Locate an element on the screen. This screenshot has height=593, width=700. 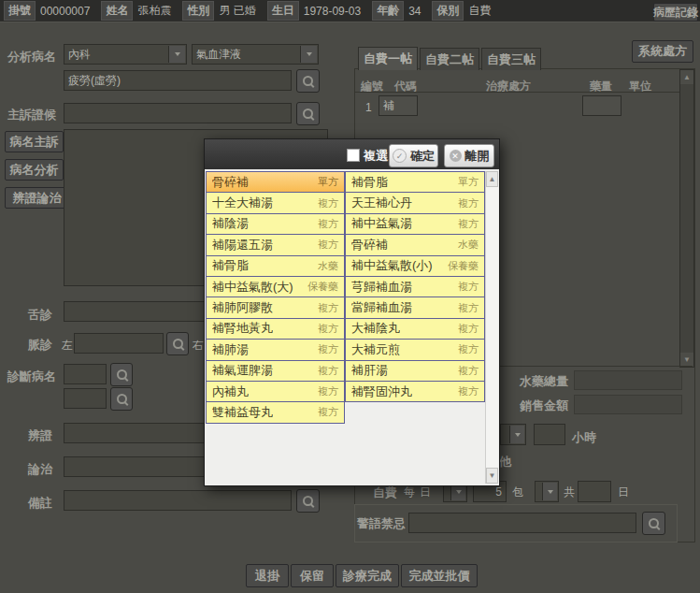
disease-search-button is located at coordinates (308, 80).